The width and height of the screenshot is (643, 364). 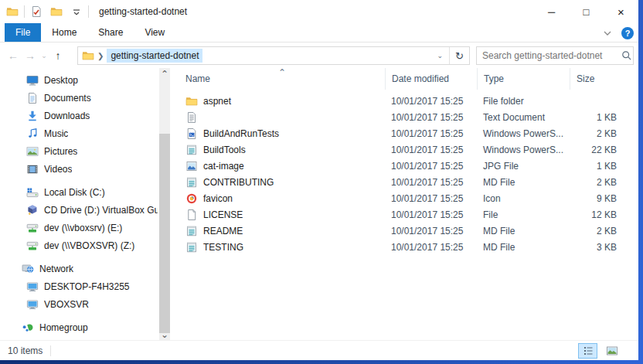 I want to click on file-size: 1 KB, so click(x=598, y=117).